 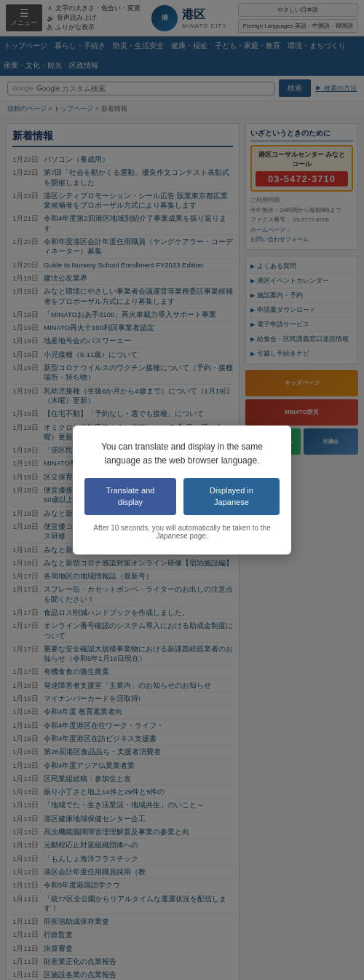 What do you see at coordinates (232, 497) in the screenshot?
I see `displayed-in-japanese-button: Displayed in Japanese` at bounding box center [232, 497].